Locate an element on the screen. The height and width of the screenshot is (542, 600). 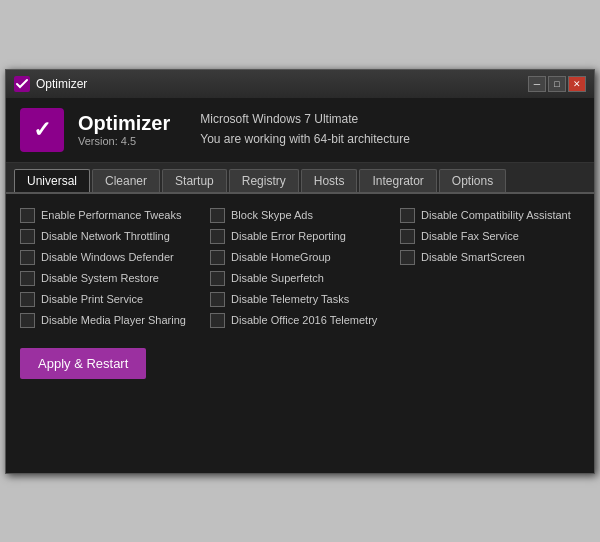
tab-cleaner: Cleaner is located at coordinates (126, 180).